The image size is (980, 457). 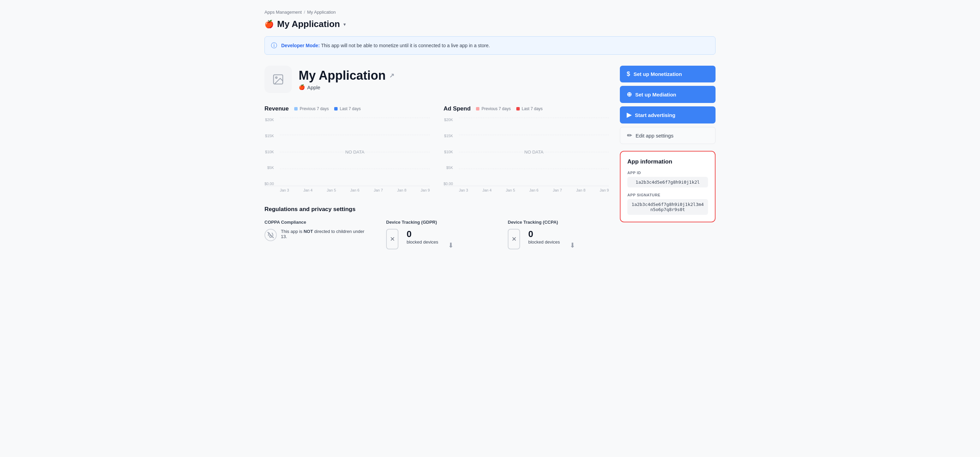 What do you see at coordinates (315, 235) in the screenshot?
I see `coppa-item: COPPA Compliance` at bounding box center [315, 235].